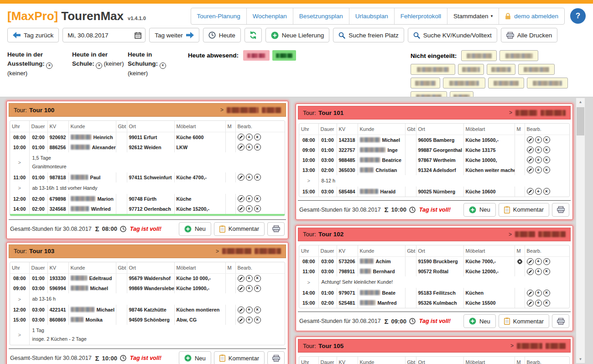 This screenshot has height=364, width=593. What do you see at coordinates (580, 231) in the screenshot?
I see `vertical-scrollbar: ▲ ▼` at bounding box center [580, 231].